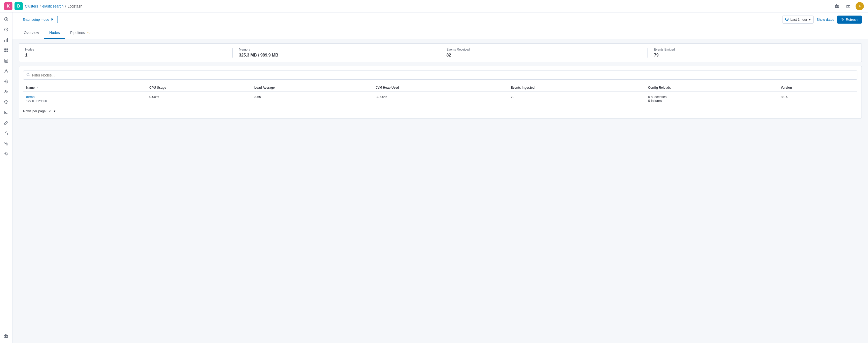  I want to click on sidebar-icon-user-add, so click(6, 92).